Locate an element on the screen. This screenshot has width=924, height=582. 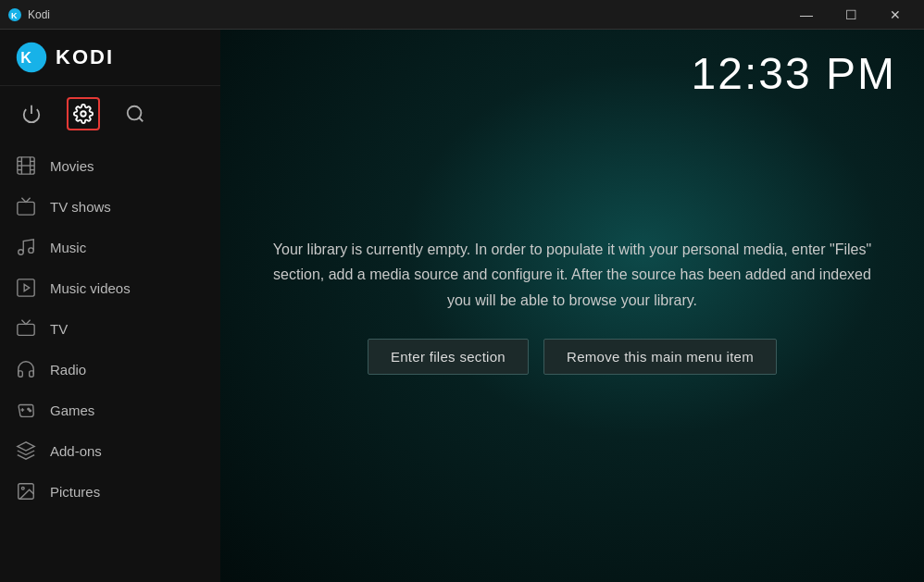
nav-label-radio: Radio is located at coordinates (69, 370).